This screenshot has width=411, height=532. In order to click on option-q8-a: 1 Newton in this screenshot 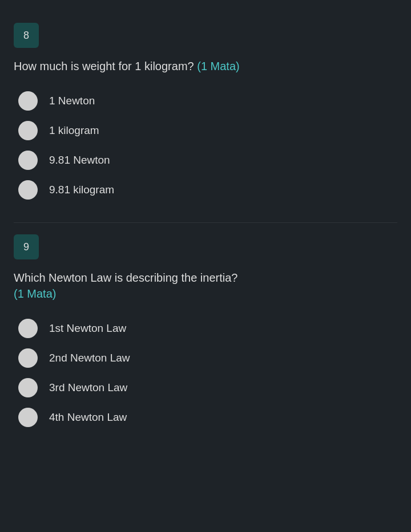, I will do `click(208, 101)`.